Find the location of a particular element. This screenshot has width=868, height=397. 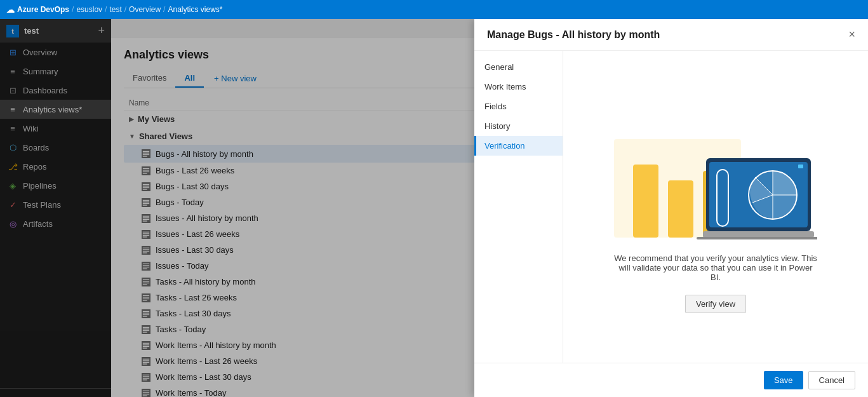

topbar-product: Azure DevOps is located at coordinates (43, 10).